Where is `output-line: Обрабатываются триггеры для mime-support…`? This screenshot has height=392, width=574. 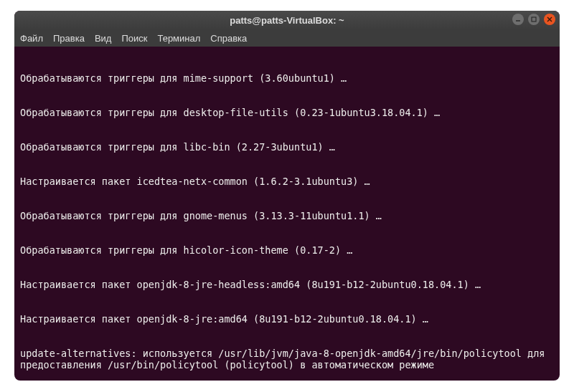
output-line: Обрабатываются триггеры для mime-support… is located at coordinates (287, 78).